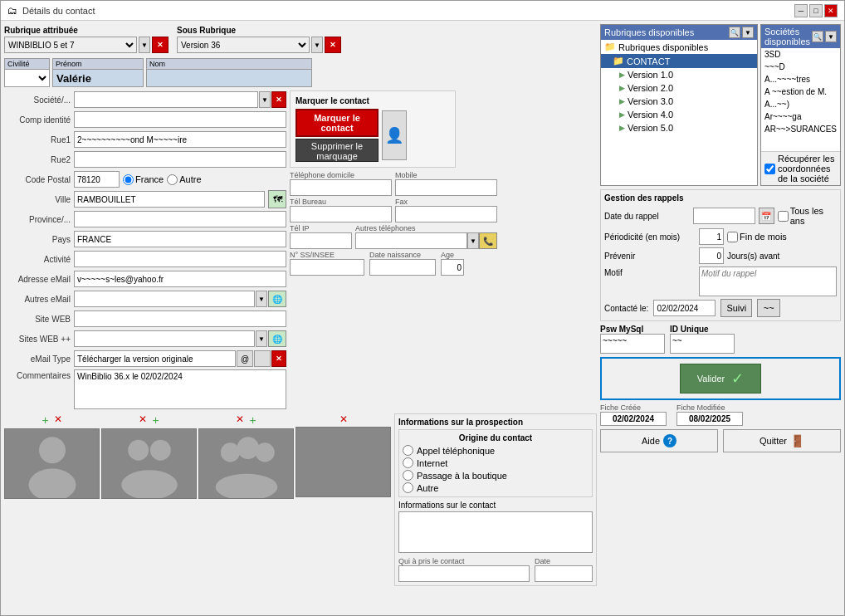  Describe the element at coordinates (180, 219) in the screenshot. I see `province-input` at that location.